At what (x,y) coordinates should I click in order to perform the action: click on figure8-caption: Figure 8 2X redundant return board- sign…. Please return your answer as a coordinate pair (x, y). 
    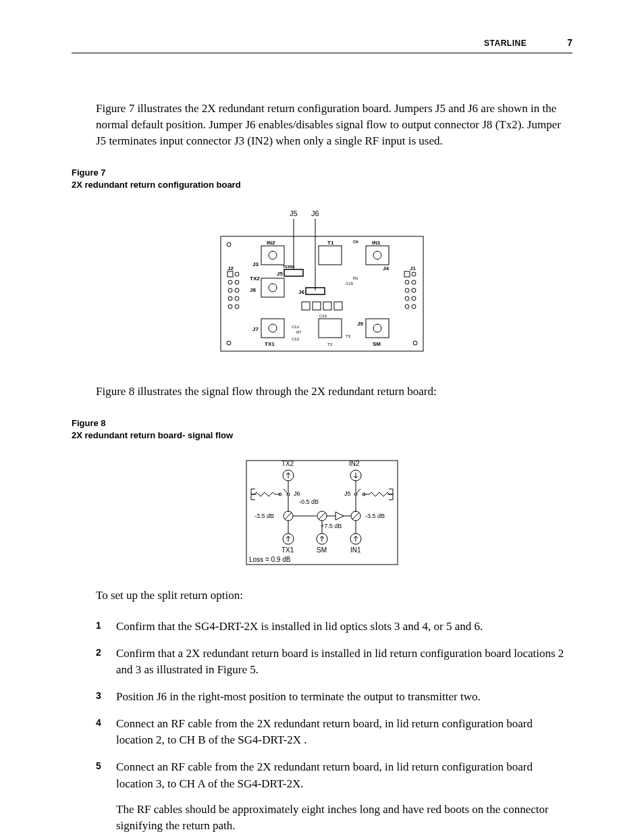
    Looking at the image, I should click on (322, 429).